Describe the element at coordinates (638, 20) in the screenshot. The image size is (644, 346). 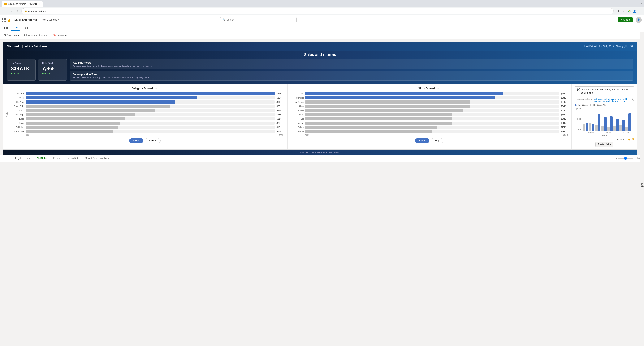
I see `user-avatar: 👤` at that location.